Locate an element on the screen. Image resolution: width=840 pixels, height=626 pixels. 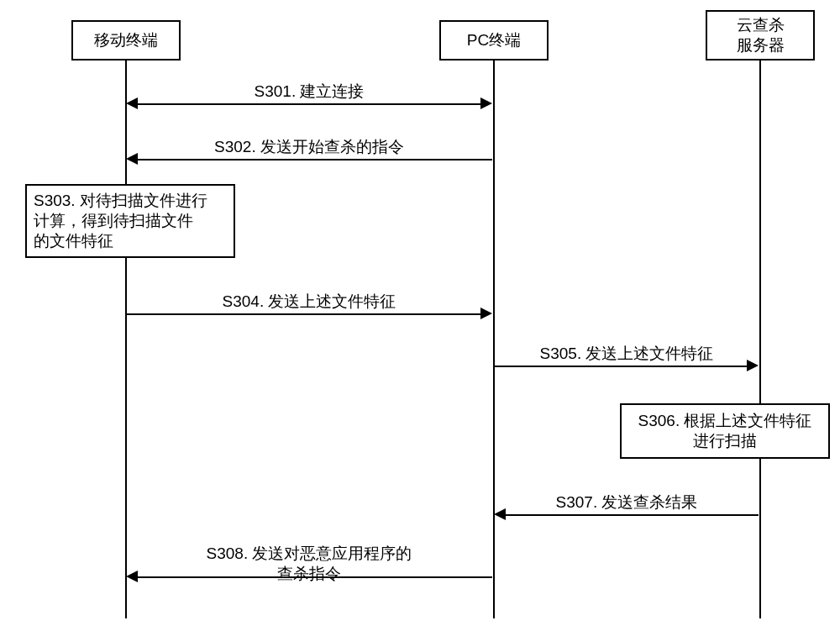
arrowhead-s302 is located at coordinates (132, 159).